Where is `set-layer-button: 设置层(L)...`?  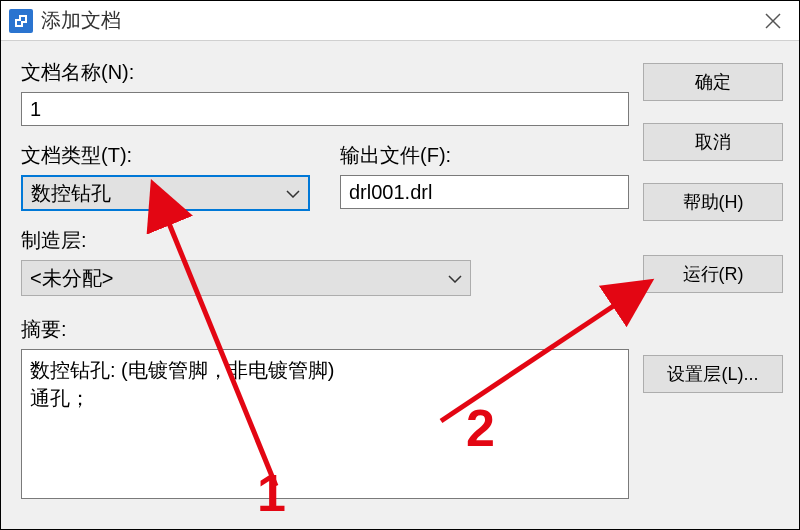
set-layer-button: 设置层(L)... is located at coordinates (713, 374).